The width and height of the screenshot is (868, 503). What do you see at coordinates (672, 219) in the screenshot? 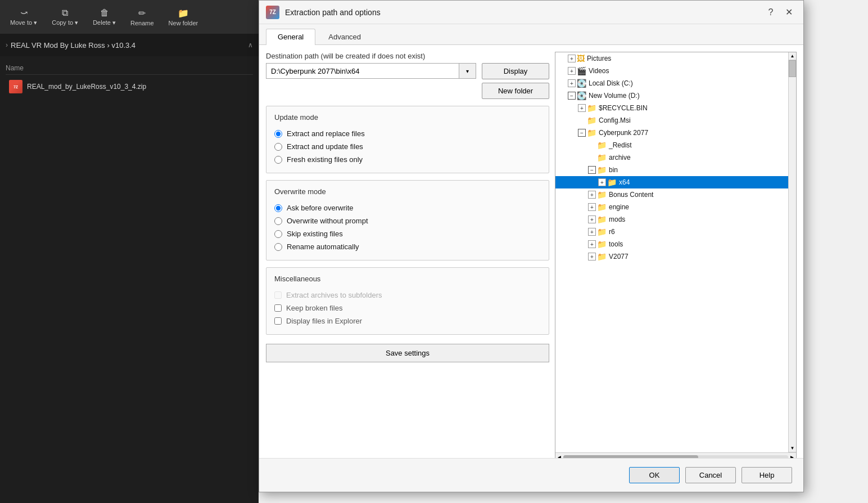
I see `tree-item-mods: + 📁 mods` at bounding box center [672, 219].